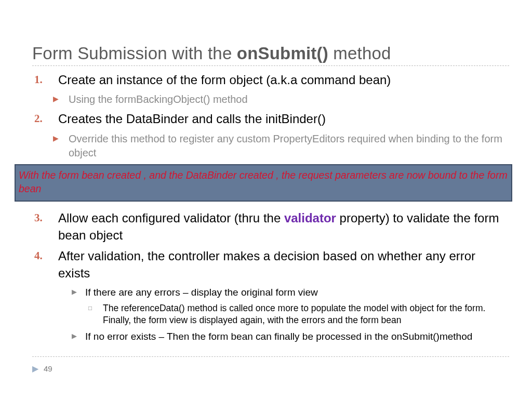 The height and width of the screenshot is (399, 532). What do you see at coordinates (284, 227) in the screenshot?
I see `list-item-text: Allow each configured validator (thru th…` at bounding box center [284, 227].